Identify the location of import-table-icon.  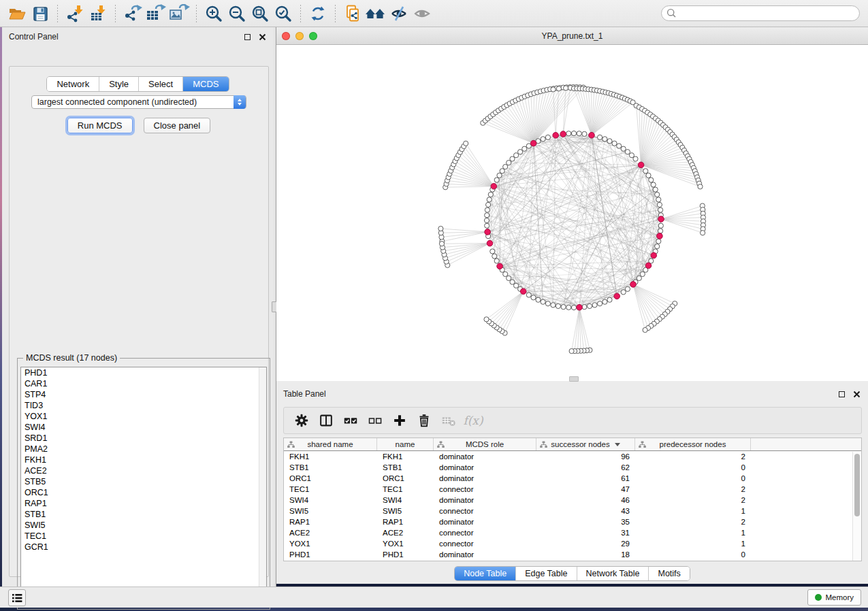
(98, 14).